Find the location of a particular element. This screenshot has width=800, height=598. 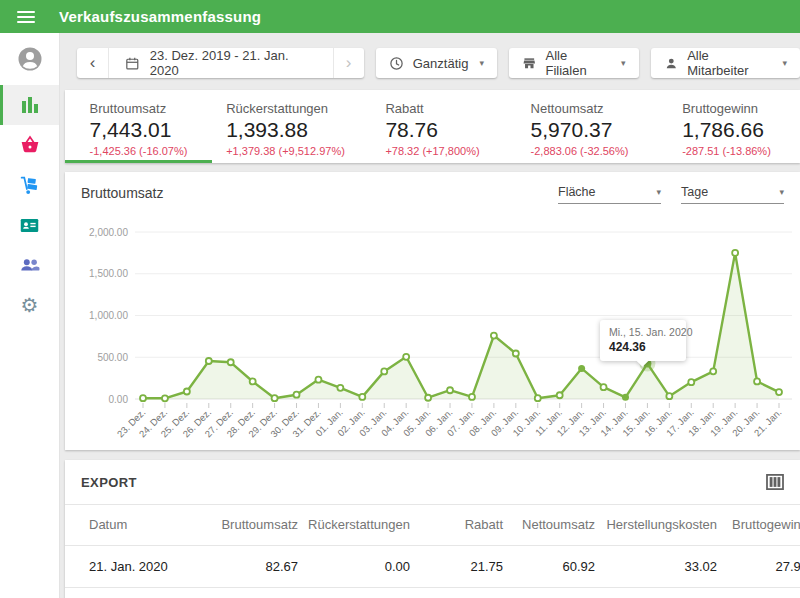

kpi-tab-nettoumsatz: Nettoumsatz 5,970.37 -2,883.06 (-32.56%) is located at coordinates (580, 126).